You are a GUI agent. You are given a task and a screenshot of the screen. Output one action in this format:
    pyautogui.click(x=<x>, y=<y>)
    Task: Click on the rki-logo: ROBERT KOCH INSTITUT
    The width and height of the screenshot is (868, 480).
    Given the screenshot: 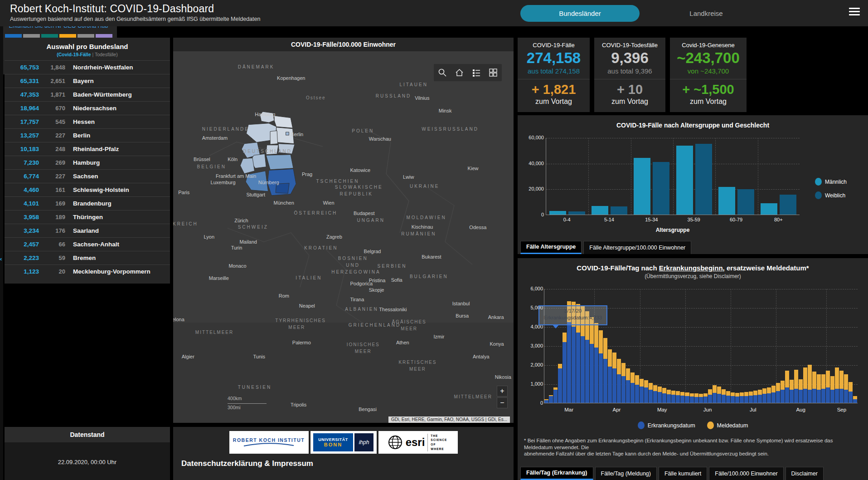 What is the action you would take?
    pyautogui.click(x=269, y=442)
    